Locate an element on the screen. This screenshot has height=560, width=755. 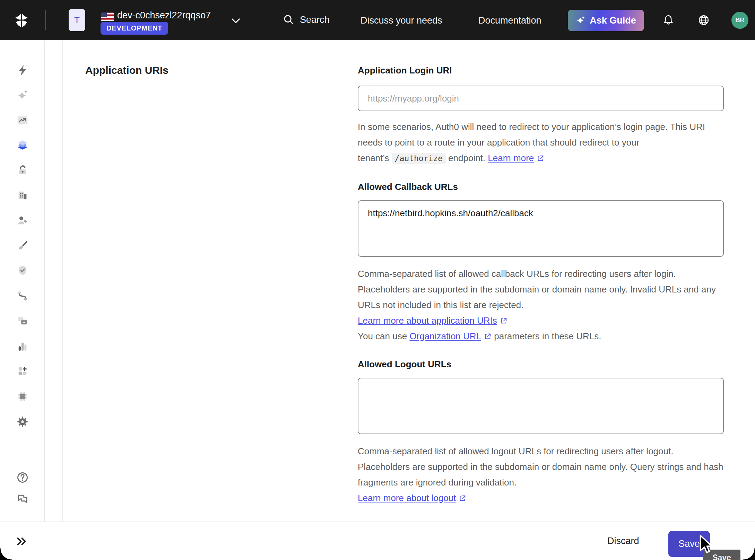
topbar-divider is located at coordinates (45, 20).